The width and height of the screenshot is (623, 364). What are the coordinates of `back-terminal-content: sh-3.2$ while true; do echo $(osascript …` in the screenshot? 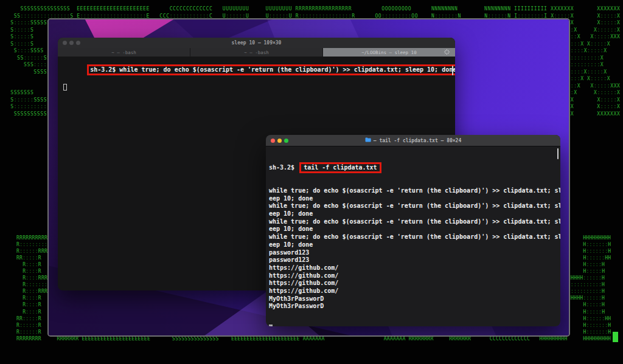 It's located at (257, 80).